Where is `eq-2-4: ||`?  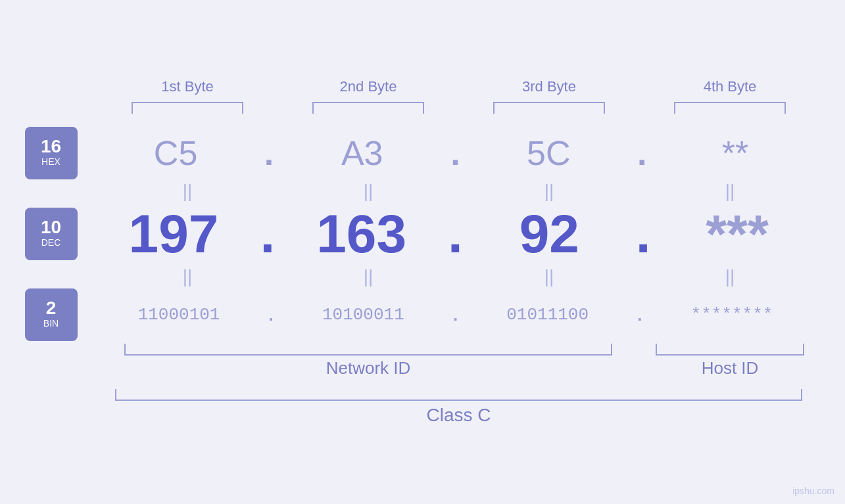 eq-2-4: || is located at coordinates (730, 277).